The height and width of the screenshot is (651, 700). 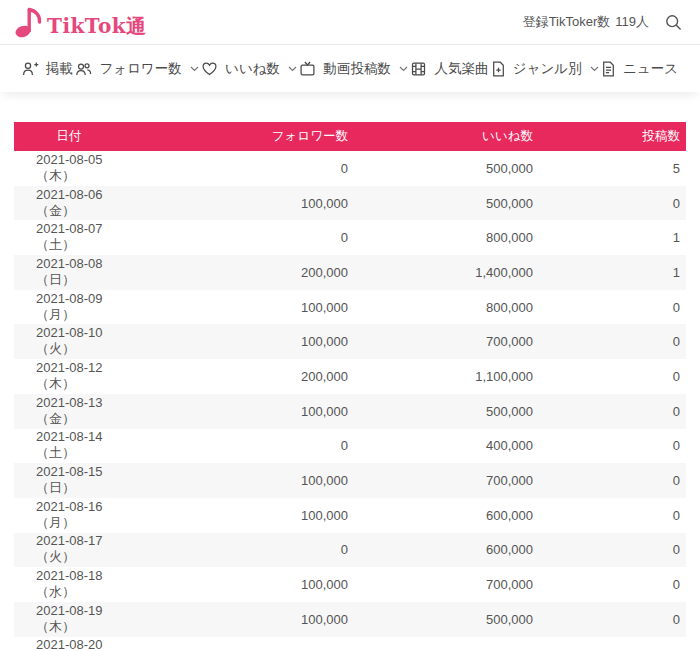 I want to click on date-cell: 2021-08-13（金）, so click(x=69, y=412).